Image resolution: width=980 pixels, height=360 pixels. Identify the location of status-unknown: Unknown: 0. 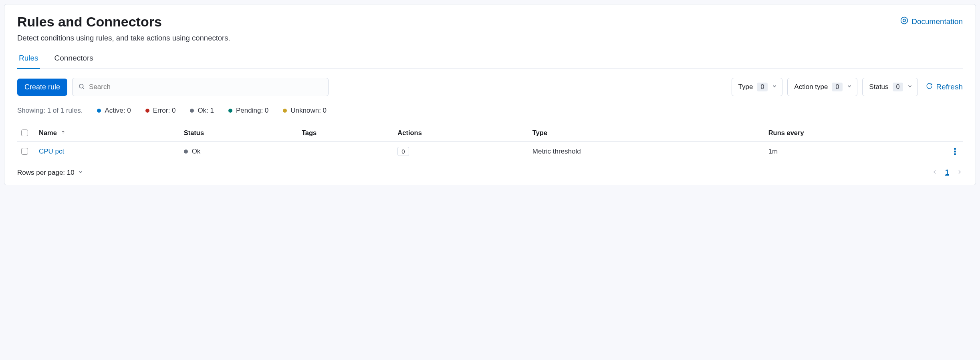
(304, 111).